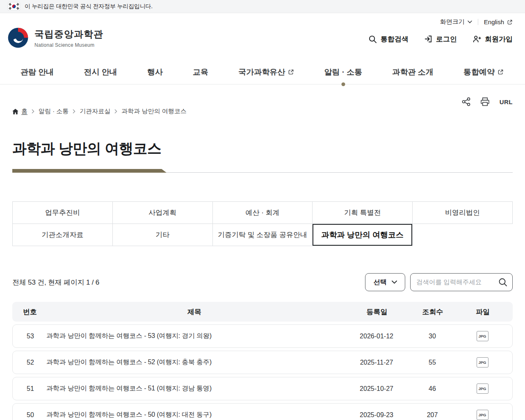 This screenshot has width=525, height=420. Describe the element at coordinates (155, 72) in the screenshot. I see `nav-label: 행사` at that location.